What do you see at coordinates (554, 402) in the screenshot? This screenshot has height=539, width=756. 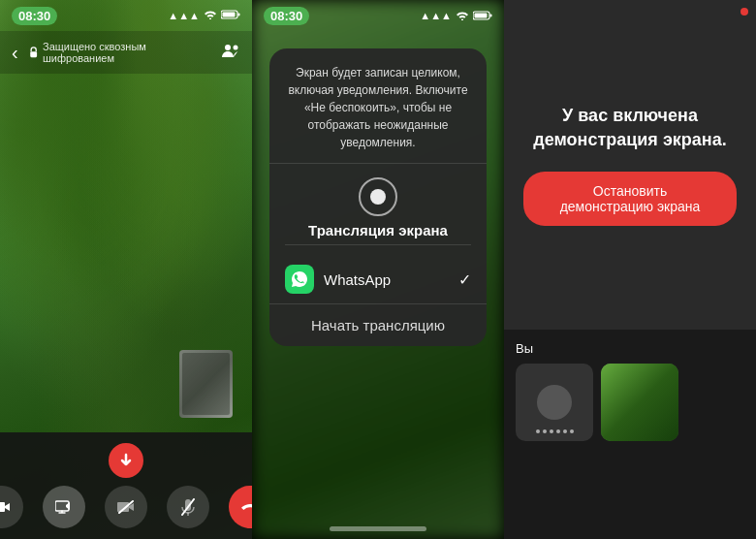 I see `participant-card-you` at bounding box center [554, 402].